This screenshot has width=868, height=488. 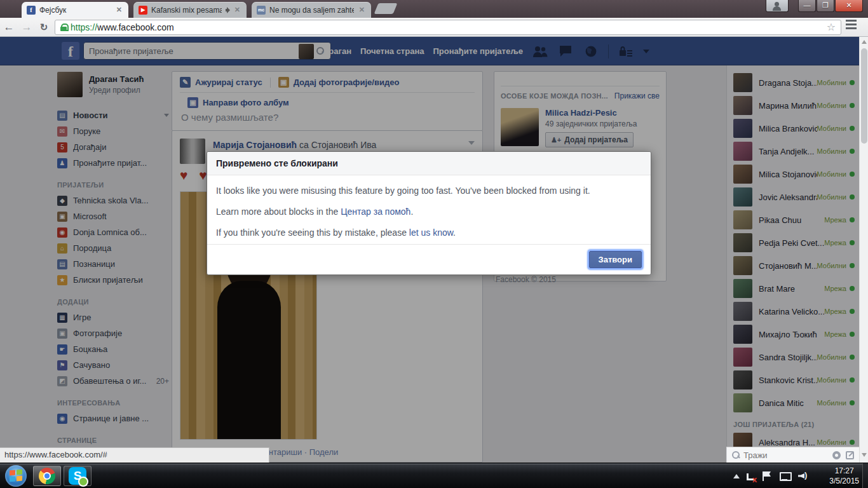 I want to click on browser-tab: mcNe mogu da saljem zahte✕, so click(x=311, y=10).